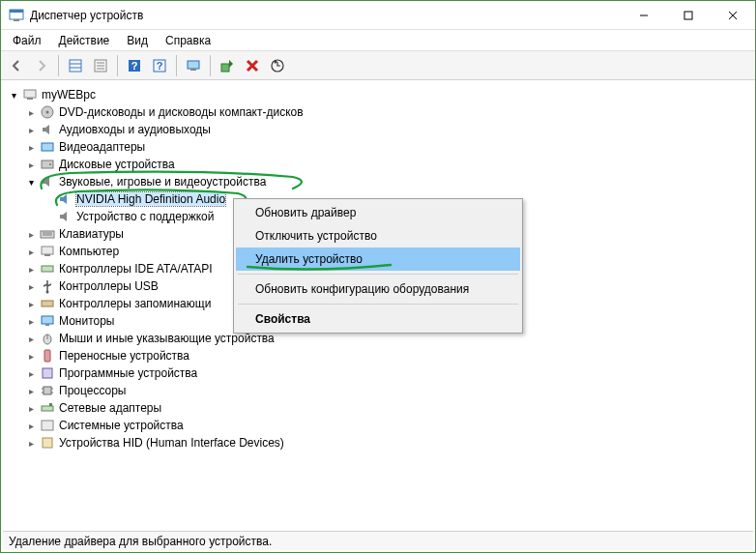 This screenshot has width=756, height=553. What do you see at coordinates (378, 408) in the screenshot?
I see `tree-node-network-adapters: ▸ Сетевые адаптеры` at bounding box center [378, 408].